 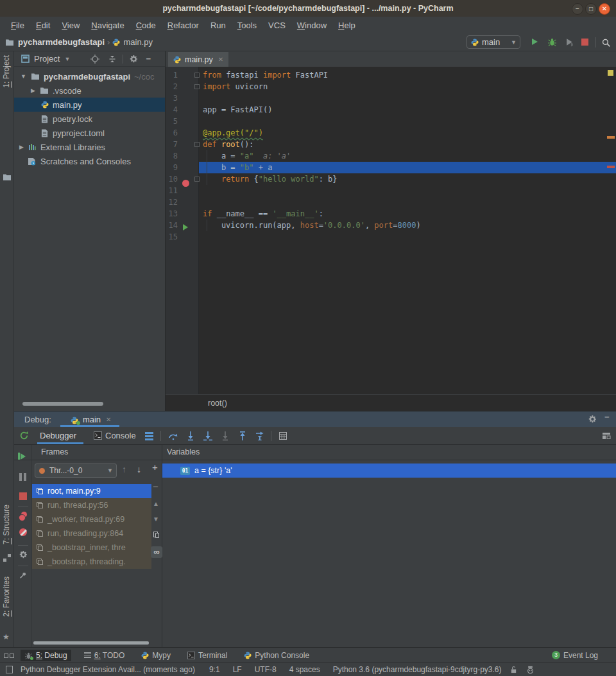 I want to click on toolwindow-toggle-icon, so click(x=9, y=670).